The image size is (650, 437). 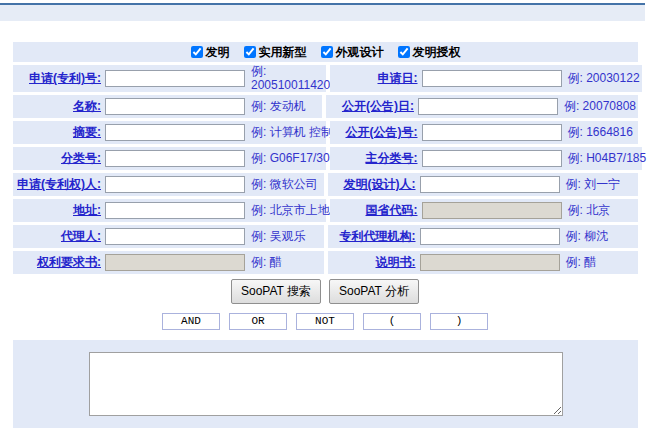 What do you see at coordinates (58, 106) in the screenshot?
I see `title-label-link: 名称:` at bounding box center [58, 106].